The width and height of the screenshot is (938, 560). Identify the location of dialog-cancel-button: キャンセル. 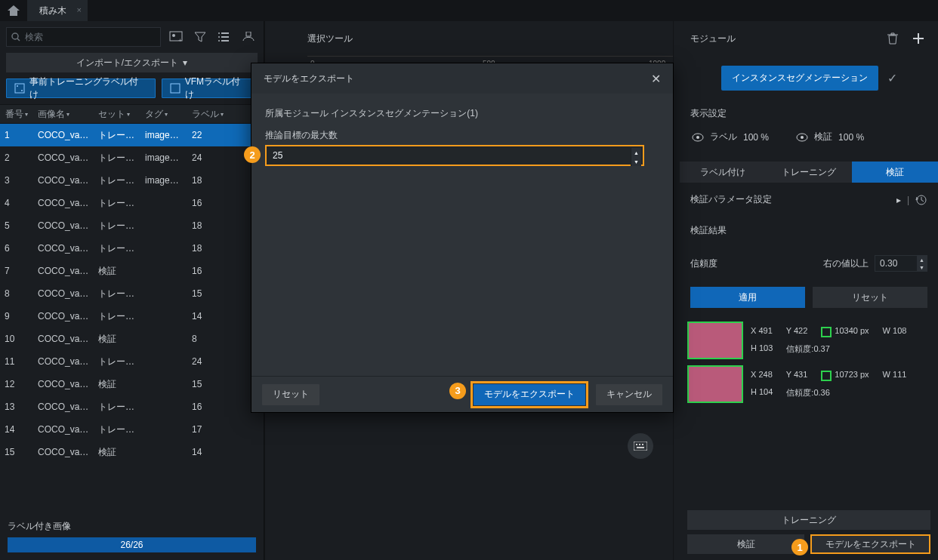
(629, 395).